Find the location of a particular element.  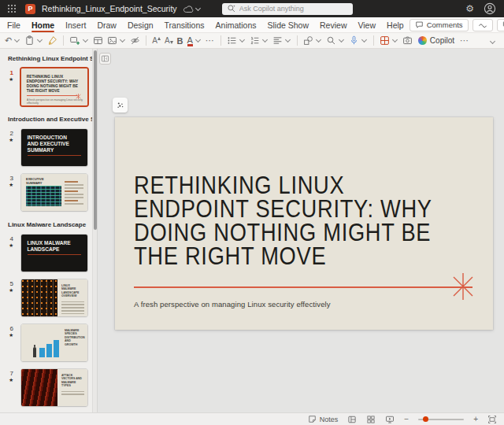

picture-chevron-icon is located at coordinates (123, 39).